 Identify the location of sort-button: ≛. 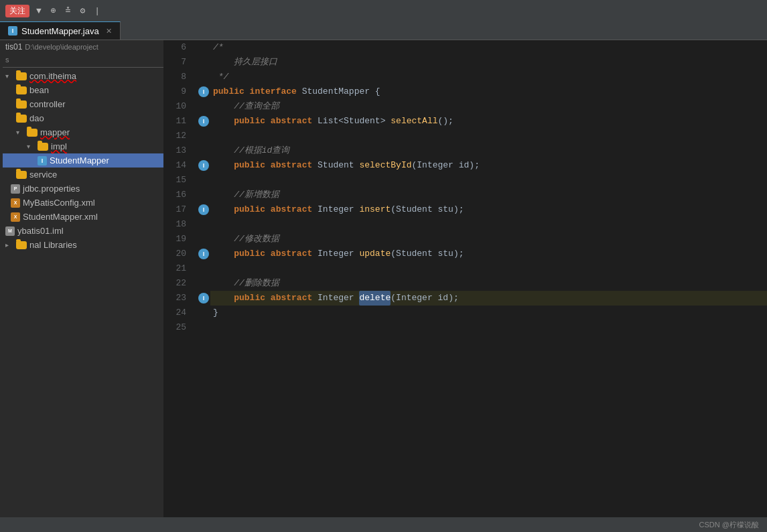
(68, 11).